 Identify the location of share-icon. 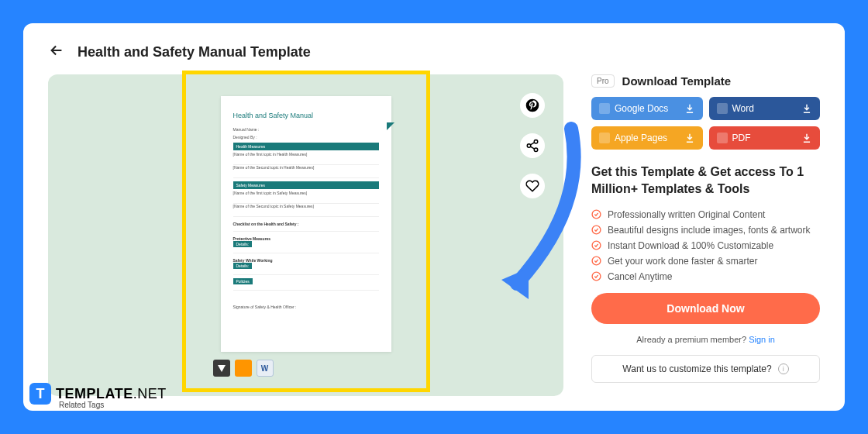
(532, 146).